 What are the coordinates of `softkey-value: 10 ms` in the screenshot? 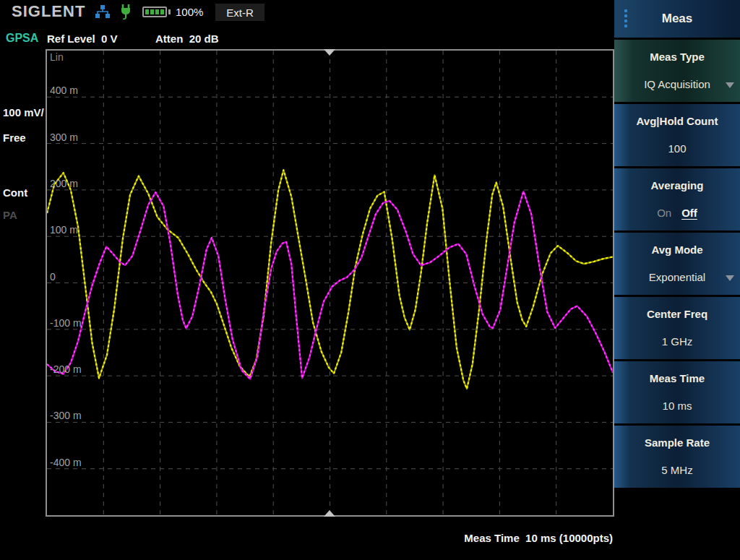 It's located at (678, 406).